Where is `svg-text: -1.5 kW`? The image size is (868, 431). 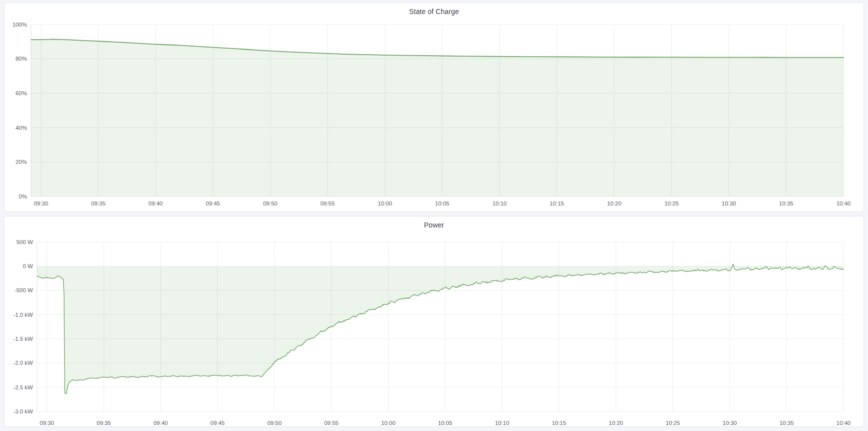
svg-text: -1.5 kW is located at coordinates (23, 339).